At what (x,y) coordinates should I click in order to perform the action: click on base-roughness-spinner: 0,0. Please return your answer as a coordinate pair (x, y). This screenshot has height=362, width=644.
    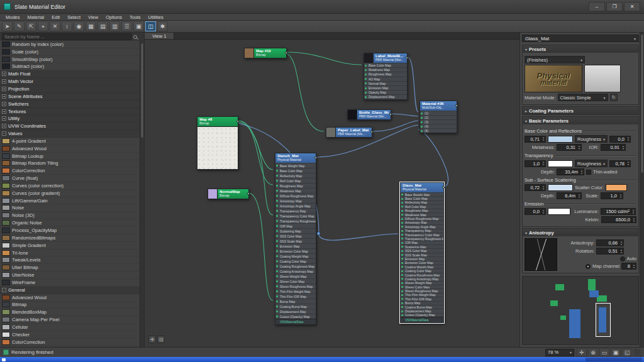
    Looking at the image, I should click on (620, 140).